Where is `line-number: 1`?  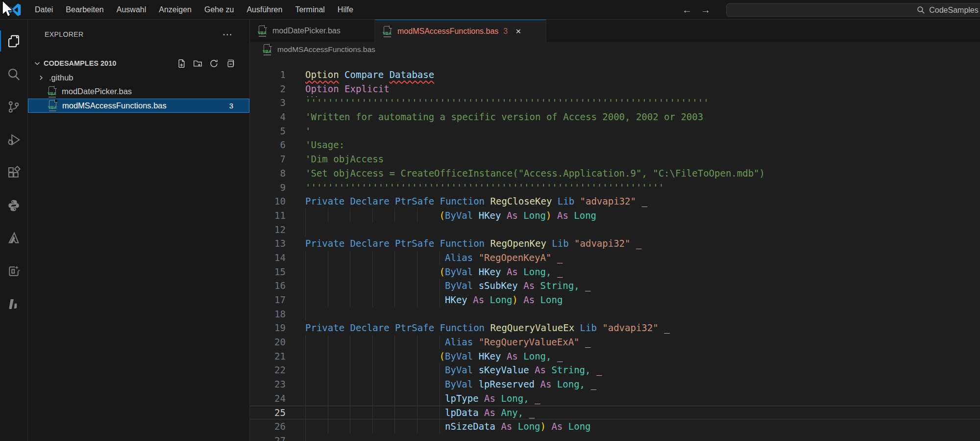
line-number: 1 is located at coordinates (268, 75).